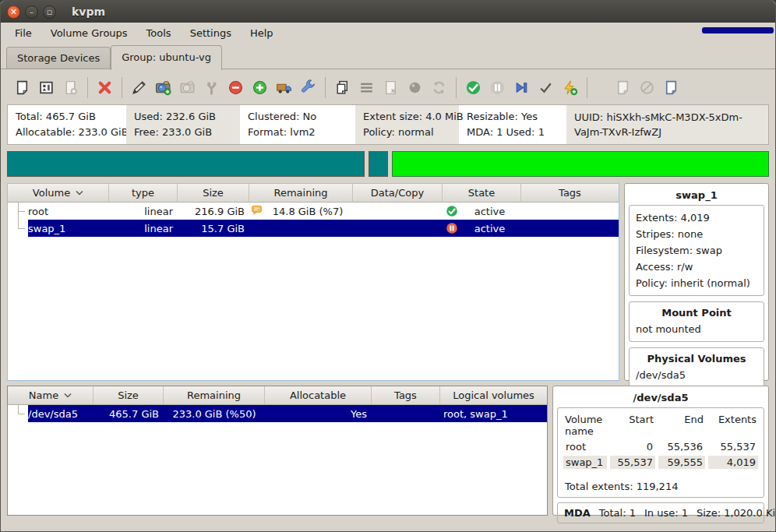  Describe the element at coordinates (210, 33) in the screenshot. I see `menu-settings: Settings` at that location.